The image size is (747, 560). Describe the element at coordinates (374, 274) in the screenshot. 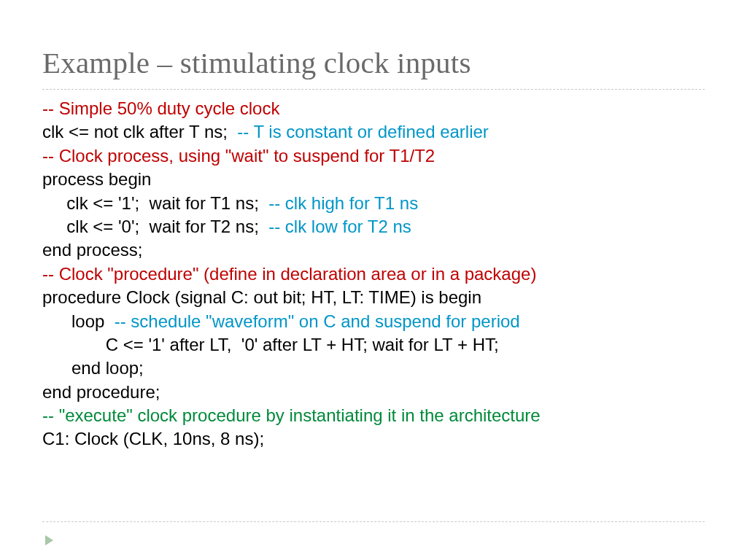

I see `code-line: -- Clock "procedure" (define in declarat…` at that location.